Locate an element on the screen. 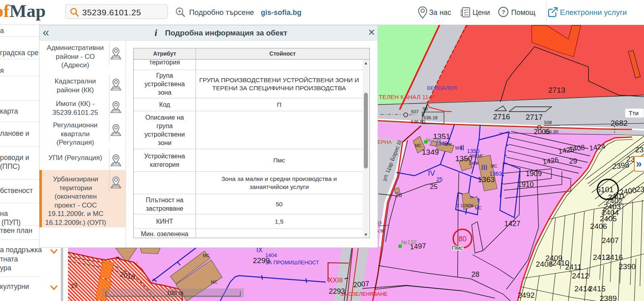 Image resolution: width=644 pixels, height=301 pixels. svg-text: 536.80 is located at coordinates (418, 122).